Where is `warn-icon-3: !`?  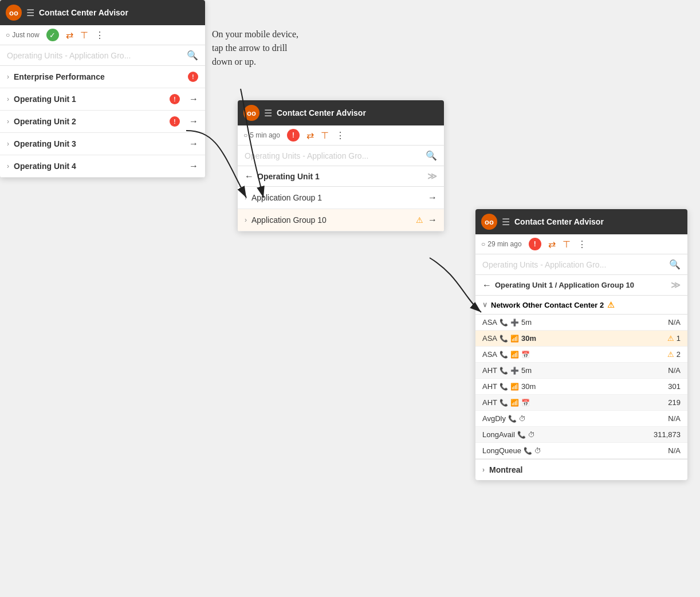 warn-icon-3: ! is located at coordinates (535, 244).